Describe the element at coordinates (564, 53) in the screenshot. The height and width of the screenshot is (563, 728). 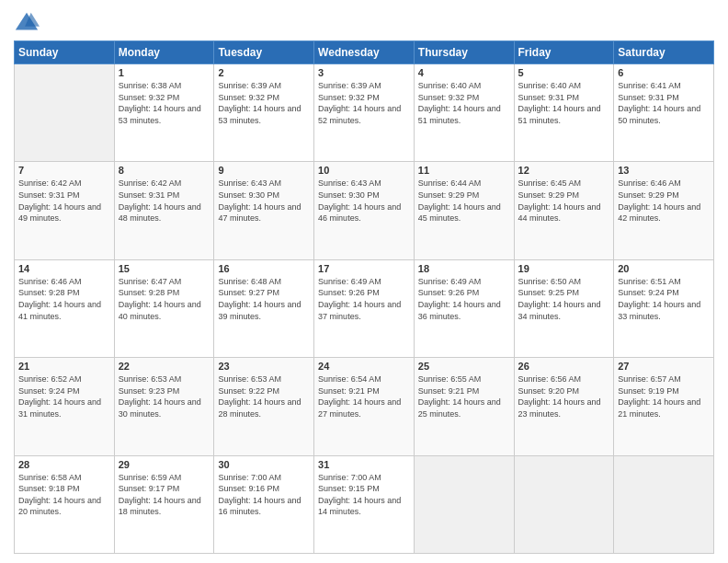
I see `header-day-friday: Friday` at that location.